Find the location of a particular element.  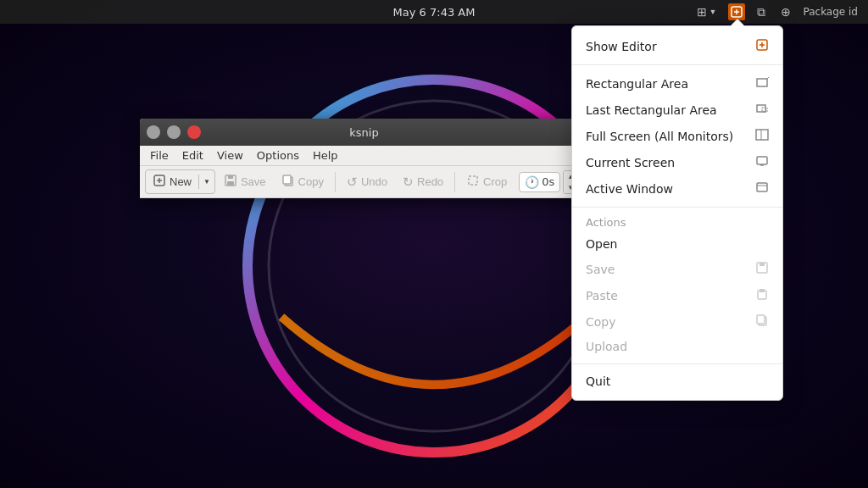

upload-label: Upload is located at coordinates (607, 347).